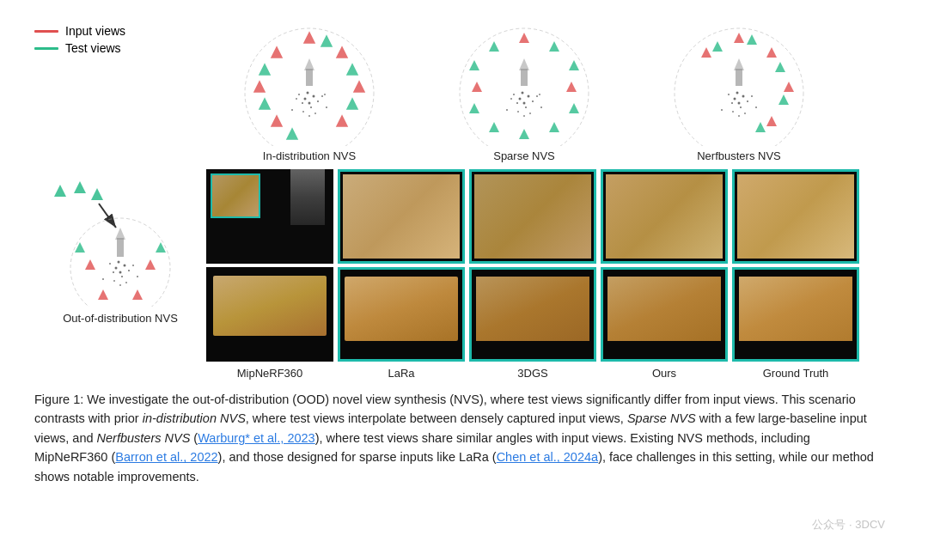 The height and width of the screenshot is (560, 928). What do you see at coordinates (46, 31) in the screenshot?
I see `legend-line-red` at bounding box center [46, 31].